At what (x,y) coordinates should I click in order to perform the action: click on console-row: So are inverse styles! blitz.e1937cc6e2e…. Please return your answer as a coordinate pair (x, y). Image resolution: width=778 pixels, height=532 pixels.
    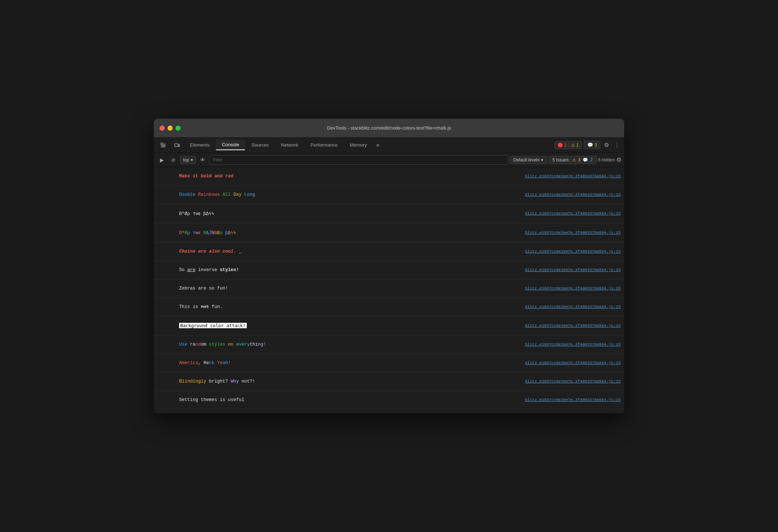
    Looking at the image, I should click on (389, 270).